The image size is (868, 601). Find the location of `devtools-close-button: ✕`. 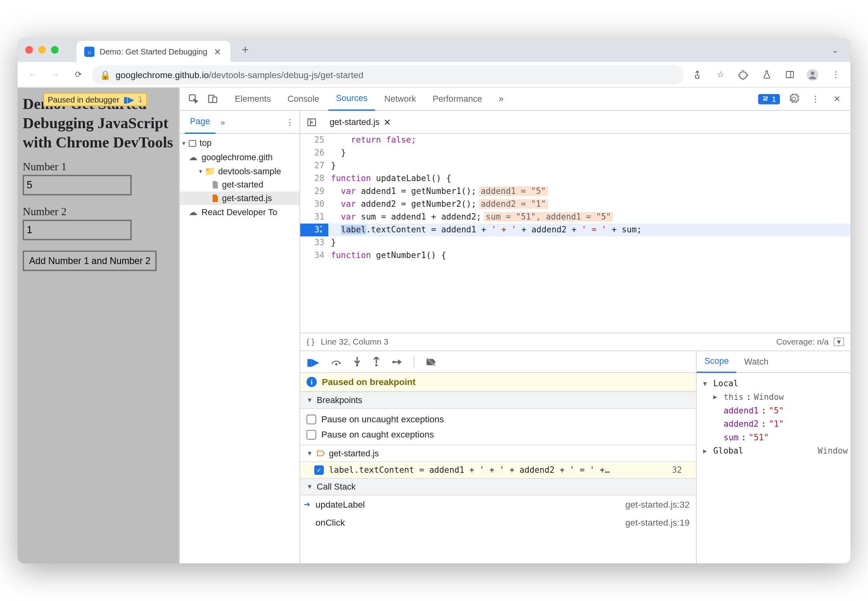

devtools-close-button: ✕ is located at coordinates (837, 99).